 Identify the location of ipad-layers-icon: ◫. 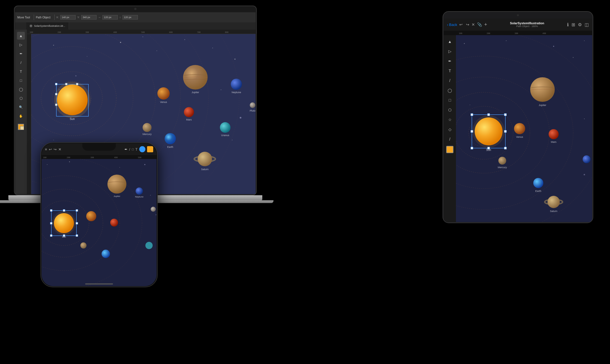
(587, 25).